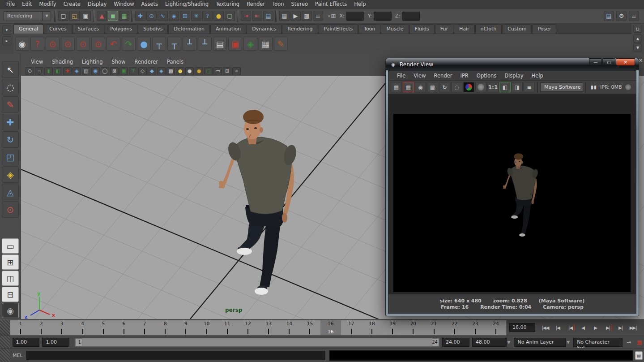  What do you see at coordinates (79, 342) in the screenshot?
I see `range-start-handle: 1` at bounding box center [79, 342].